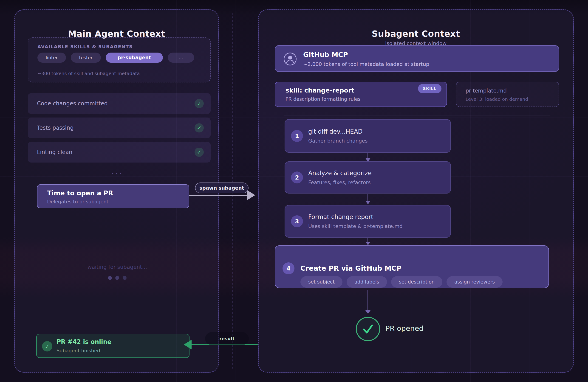  What do you see at coordinates (119, 60) in the screenshot?
I see `available-skills-box: AVAILABLE SKILLS & SUBAGENTS linter test…` at bounding box center [119, 60].